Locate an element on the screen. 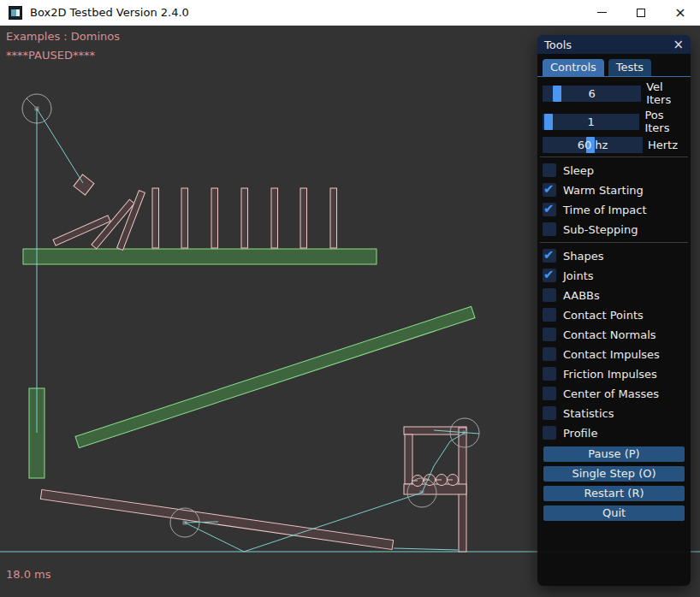 Image resolution: width=700 pixels, height=597 pixels. domino-platform is located at coordinates (200, 257).